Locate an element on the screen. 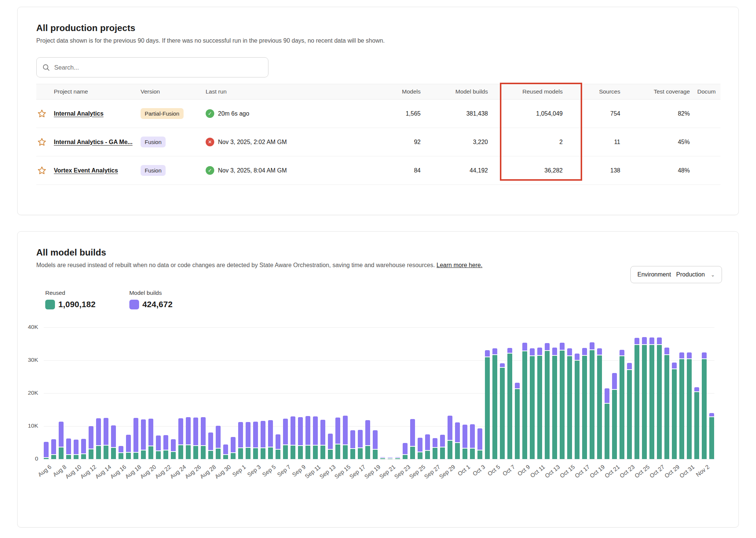  project-name-link: Internal Analytics - GA Me... is located at coordinates (97, 142).